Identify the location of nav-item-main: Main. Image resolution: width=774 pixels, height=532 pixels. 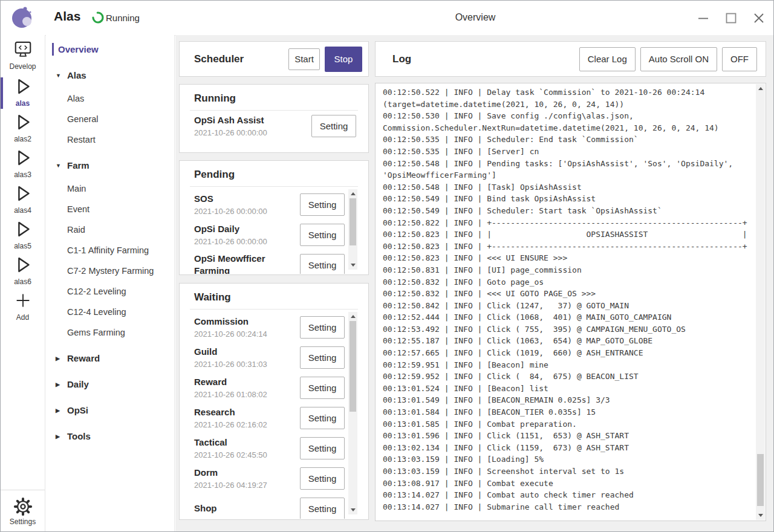
(121, 189).